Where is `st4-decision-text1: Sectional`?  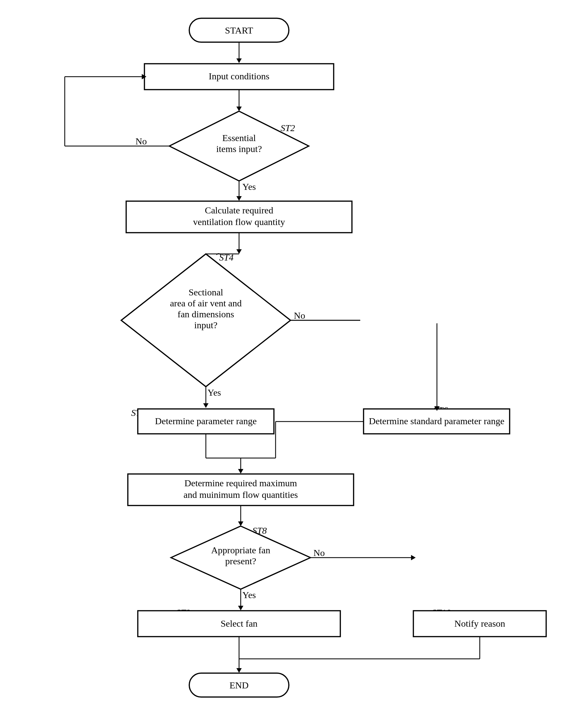
st4-decision-text1: Sectional is located at coordinates (206, 292).